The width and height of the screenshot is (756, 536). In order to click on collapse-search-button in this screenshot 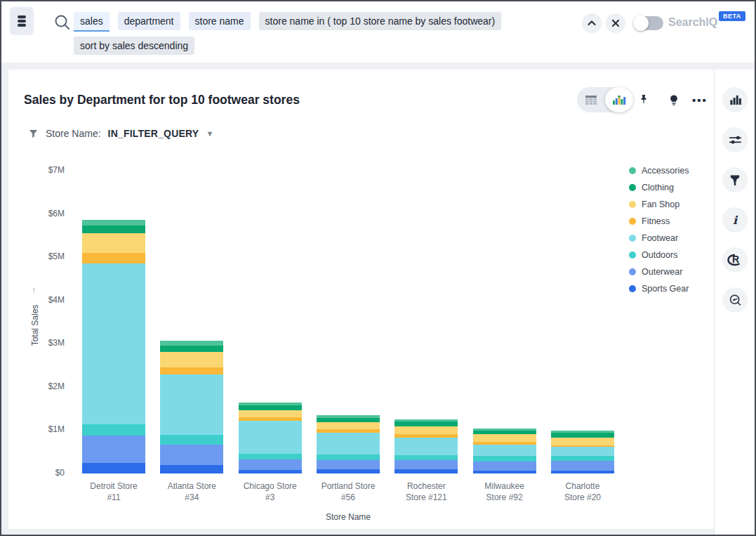, I will do `click(592, 23)`.